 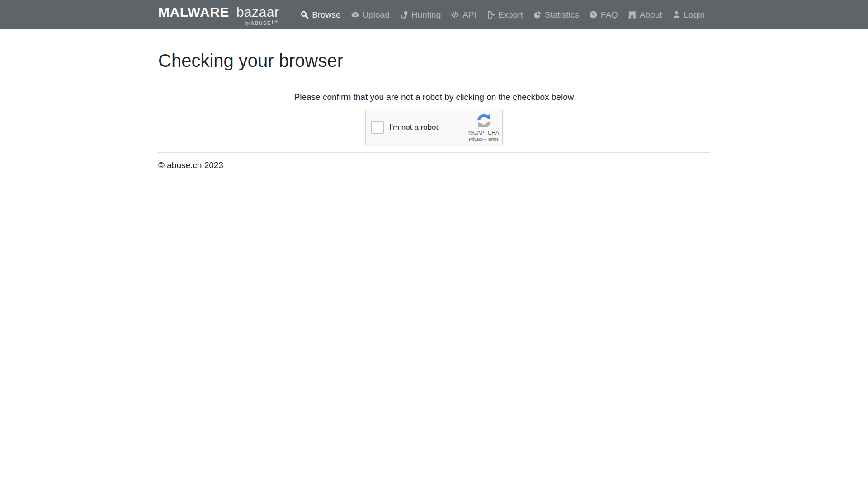 I want to click on privacy-link: Privacy, so click(x=476, y=139).